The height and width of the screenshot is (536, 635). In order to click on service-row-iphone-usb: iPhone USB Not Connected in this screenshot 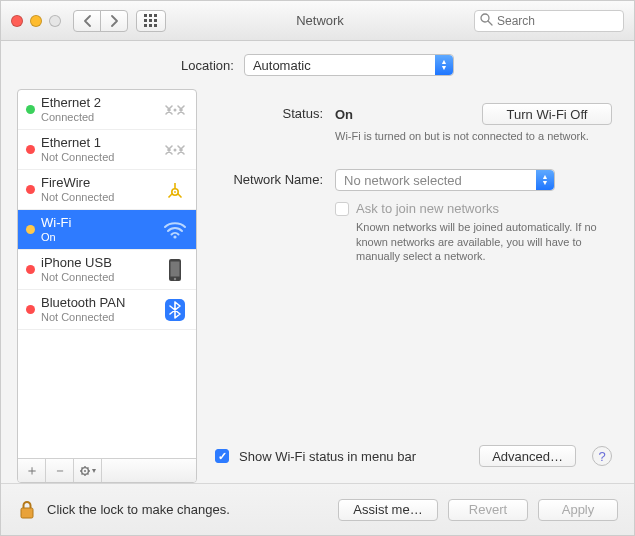, I will do `click(107, 270)`.